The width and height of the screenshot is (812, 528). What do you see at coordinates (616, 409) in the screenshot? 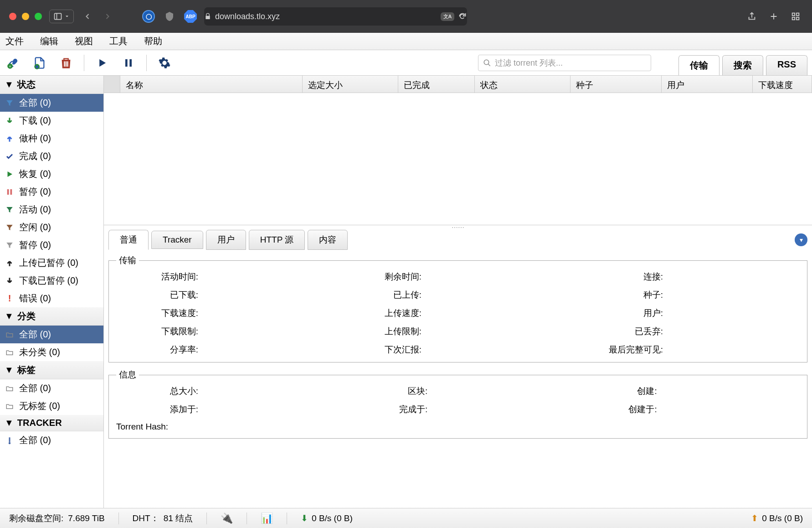
I see `info-label: 创建于:` at bounding box center [616, 409].